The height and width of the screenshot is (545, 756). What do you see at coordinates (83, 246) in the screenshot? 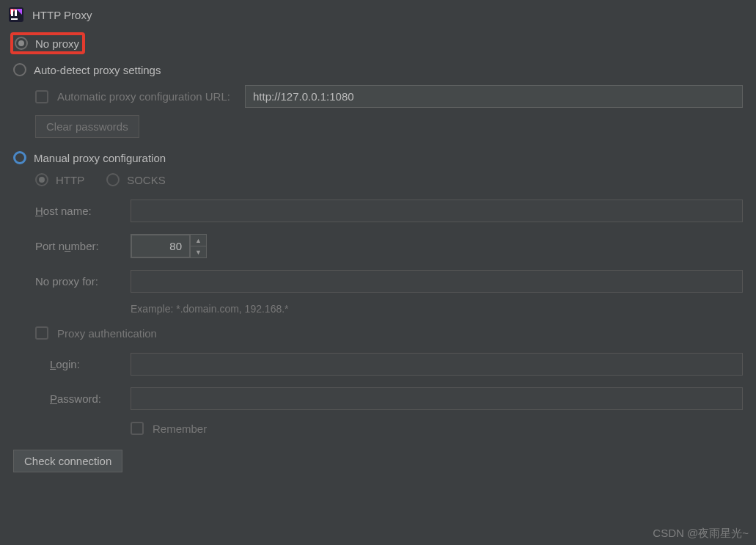
I see `port-label: Port number:` at bounding box center [83, 246].